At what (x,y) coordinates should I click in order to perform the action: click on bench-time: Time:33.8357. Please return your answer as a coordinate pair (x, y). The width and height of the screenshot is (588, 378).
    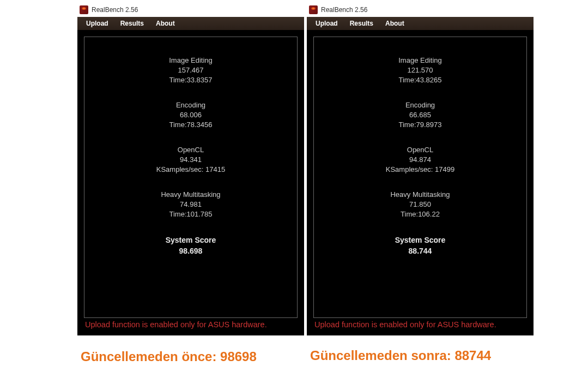
    Looking at the image, I should click on (191, 80).